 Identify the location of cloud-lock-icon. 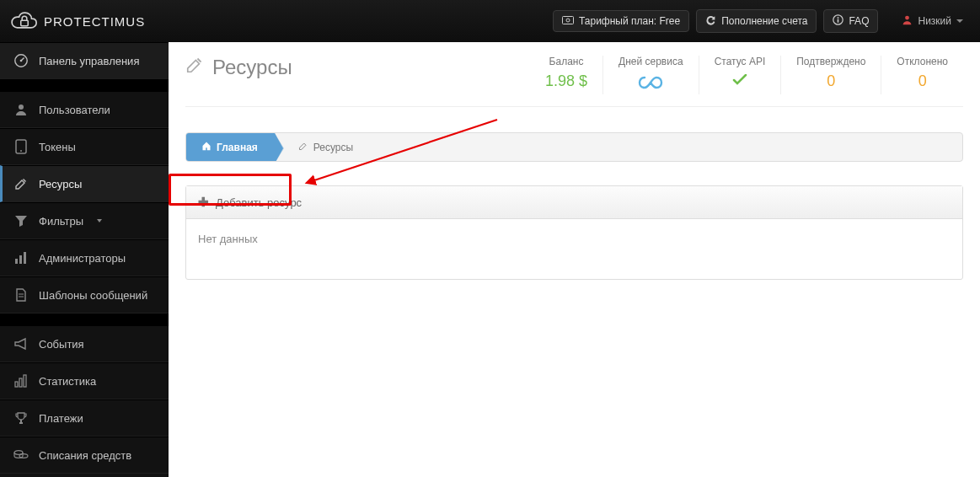
(24, 21).